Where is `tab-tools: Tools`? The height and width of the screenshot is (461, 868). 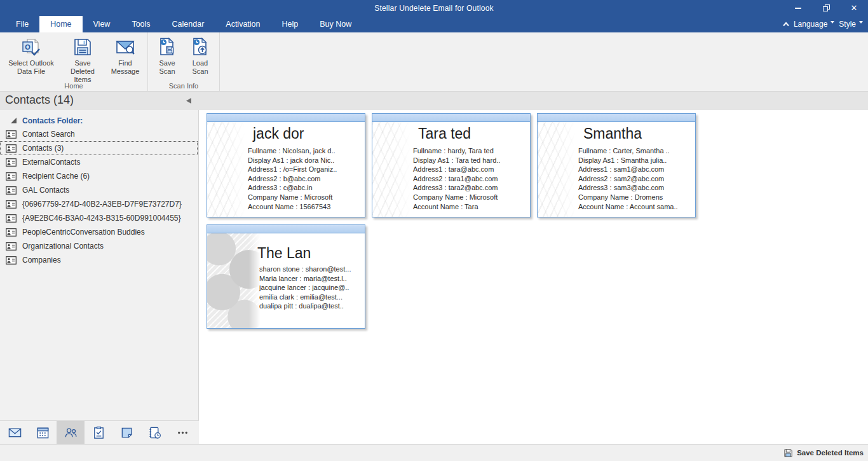
tab-tools: Tools is located at coordinates (141, 24).